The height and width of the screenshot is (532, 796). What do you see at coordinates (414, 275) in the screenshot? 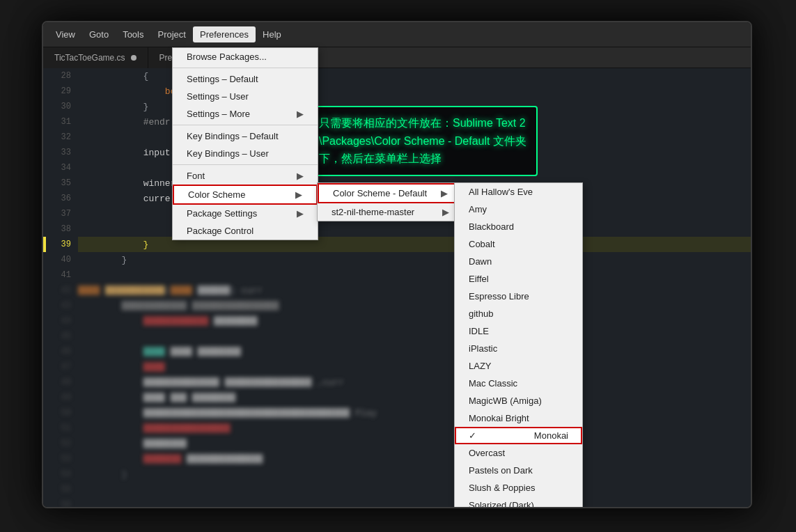
I see `code-line-41: 41` at bounding box center [414, 275].